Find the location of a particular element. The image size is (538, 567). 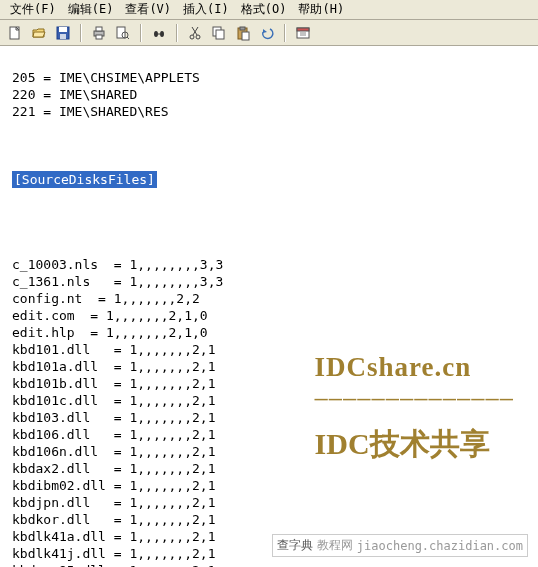

code-line: kbd106n.dll = 1,,,,,,,2,1 is located at coordinates (114, 452).